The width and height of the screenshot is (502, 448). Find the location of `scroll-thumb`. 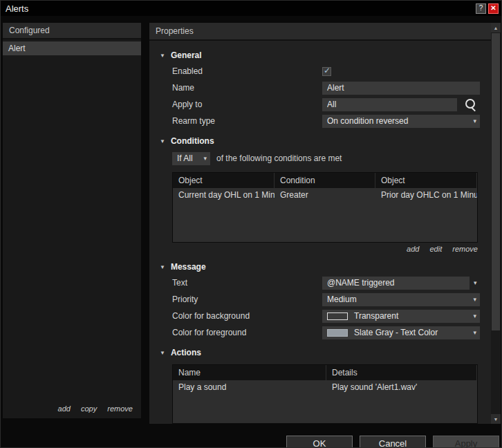

scroll-thumb is located at coordinates (496, 182).